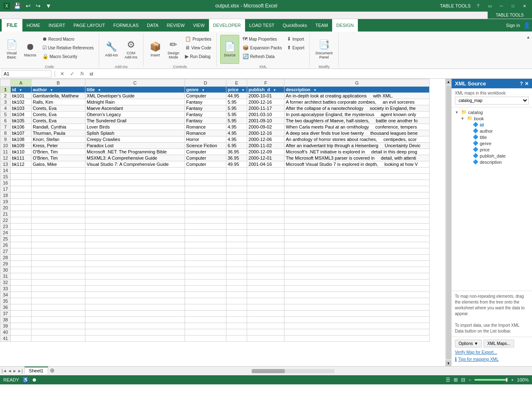  I want to click on menu-design: DESIGN, so click(345, 25).